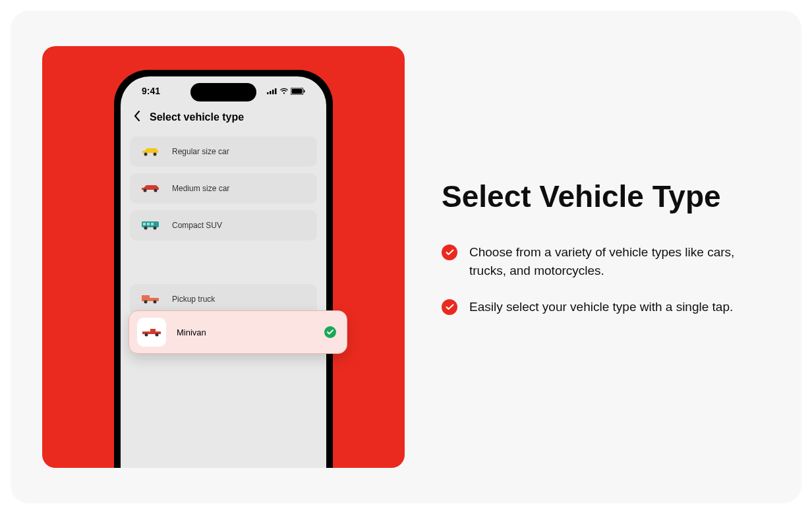 Image resolution: width=812 pixels, height=514 pixels. I want to click on vehicle-option-medium-car: Medium size car, so click(223, 188).